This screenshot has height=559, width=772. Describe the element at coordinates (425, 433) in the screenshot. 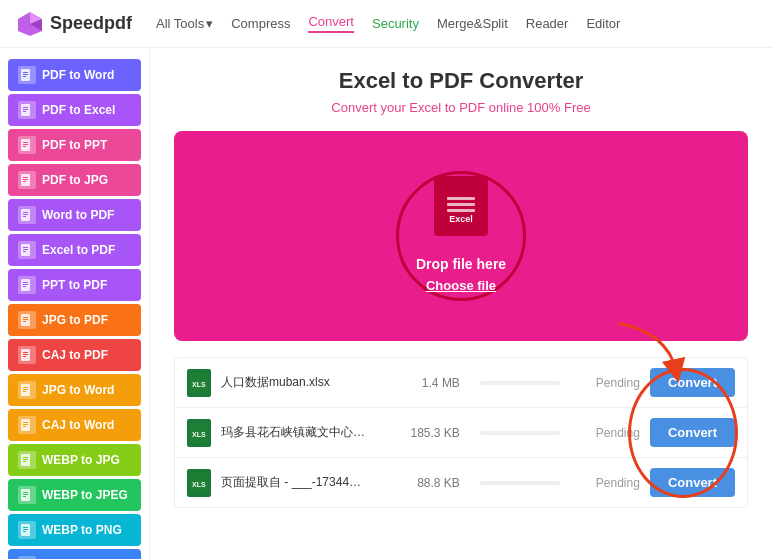

I see `file-size: 185.3 KB` at that location.